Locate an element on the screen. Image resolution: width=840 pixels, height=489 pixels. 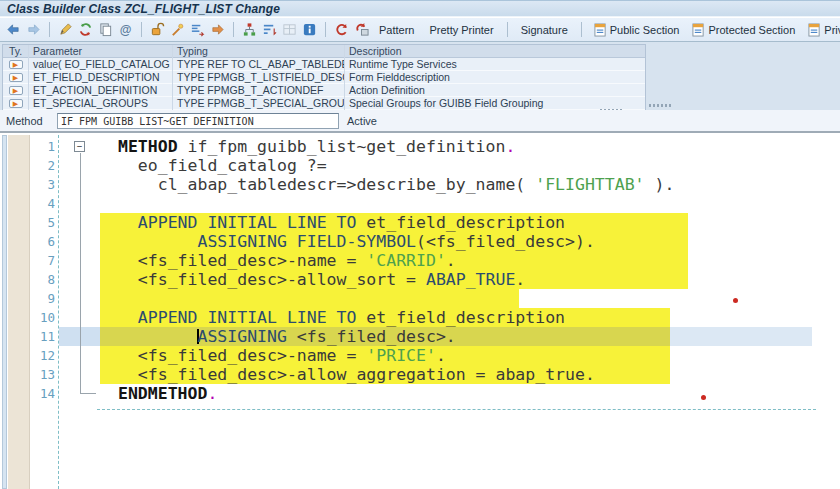
fold-scope-end is located at coordinates (88, 394).